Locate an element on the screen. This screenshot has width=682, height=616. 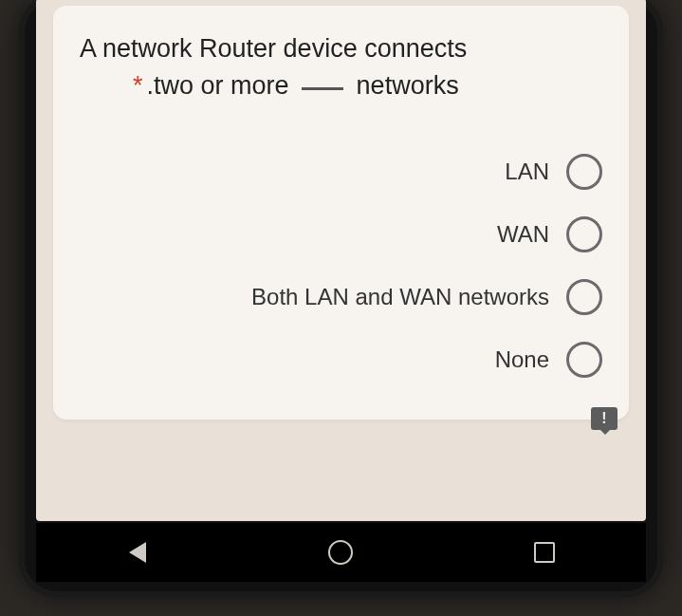
question-text: A network Router device connects *.two o… is located at coordinates (341, 67).